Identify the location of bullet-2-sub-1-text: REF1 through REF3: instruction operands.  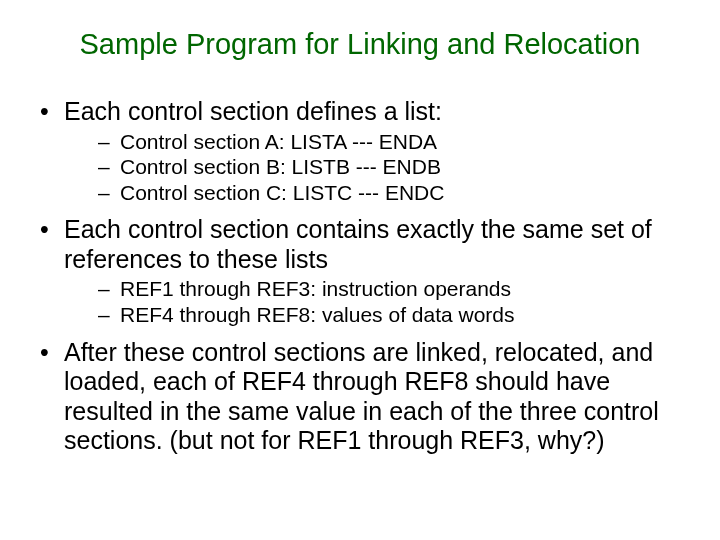
(316, 288).